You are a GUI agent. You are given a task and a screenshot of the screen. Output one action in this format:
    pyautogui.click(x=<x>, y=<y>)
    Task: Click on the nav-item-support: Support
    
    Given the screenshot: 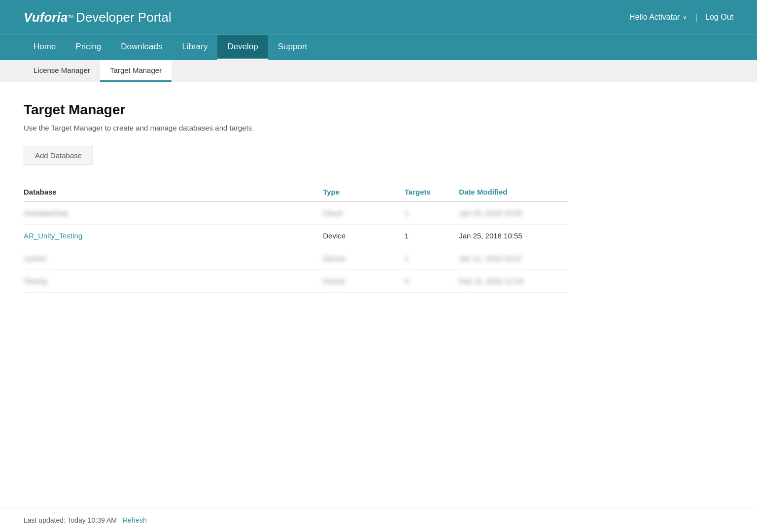 What is the action you would take?
    pyautogui.click(x=293, y=47)
    